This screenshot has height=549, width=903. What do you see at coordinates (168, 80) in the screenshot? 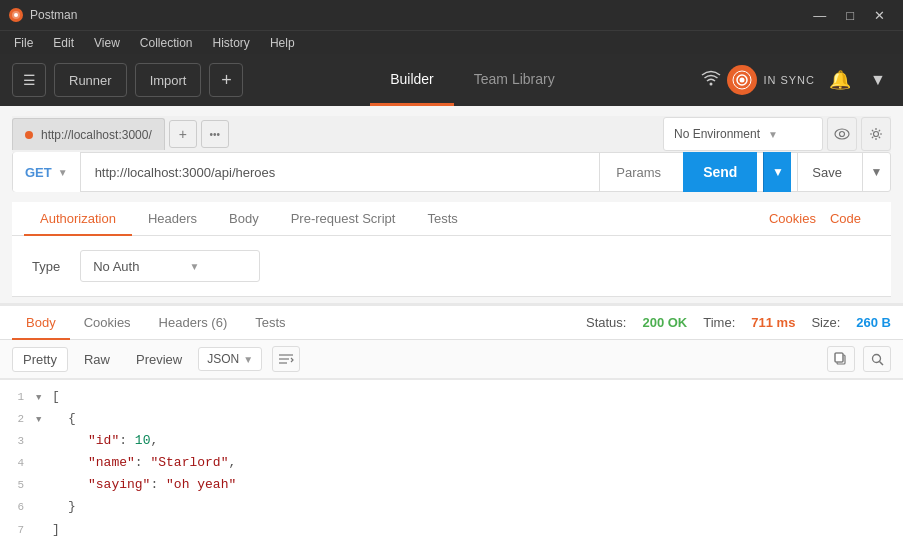
I see `import-button: Import` at bounding box center [168, 80].